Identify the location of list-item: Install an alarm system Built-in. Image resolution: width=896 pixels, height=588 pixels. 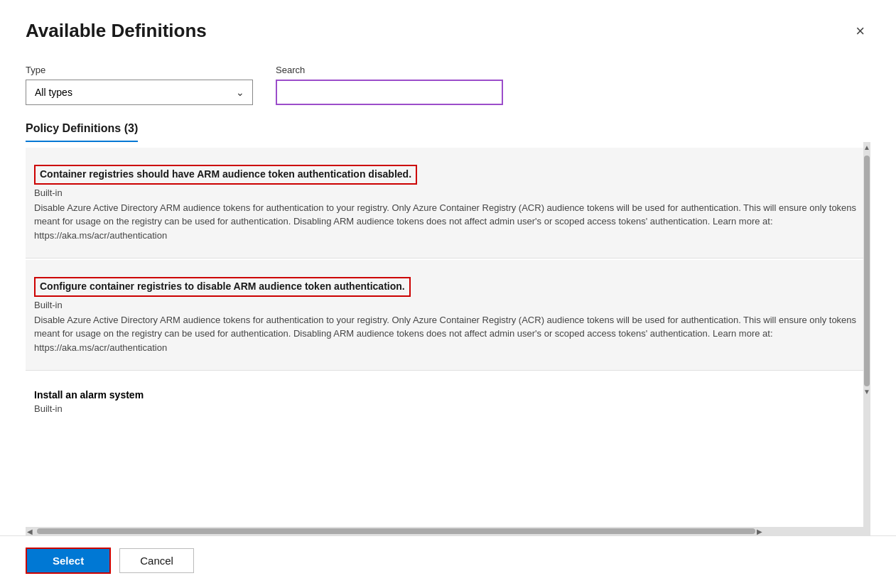
(448, 402).